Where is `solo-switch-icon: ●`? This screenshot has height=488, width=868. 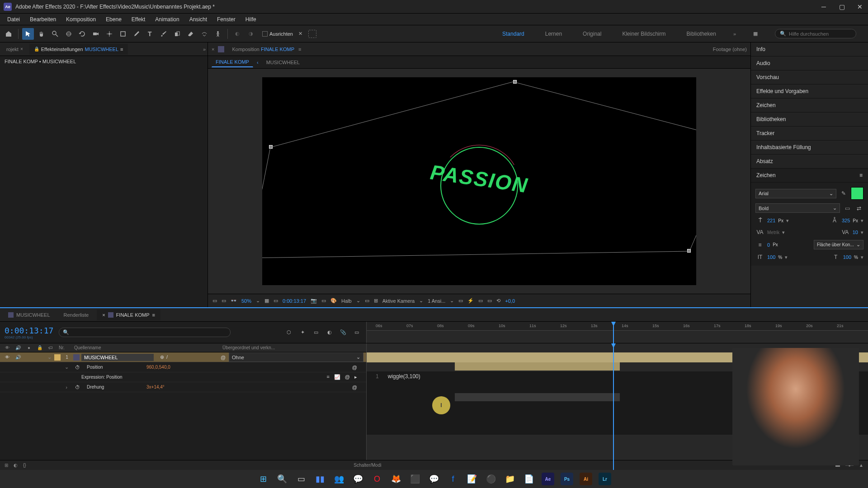
solo-switch-icon: ● is located at coordinates (29, 348).